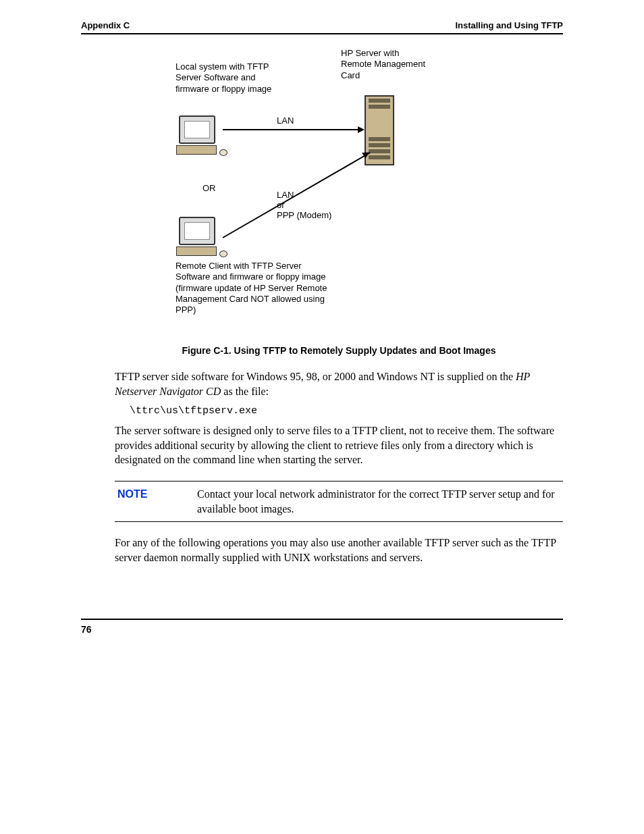 Image resolution: width=644 pixels, height=834 pixels. I want to click on header-left: Appendix C, so click(105, 26).